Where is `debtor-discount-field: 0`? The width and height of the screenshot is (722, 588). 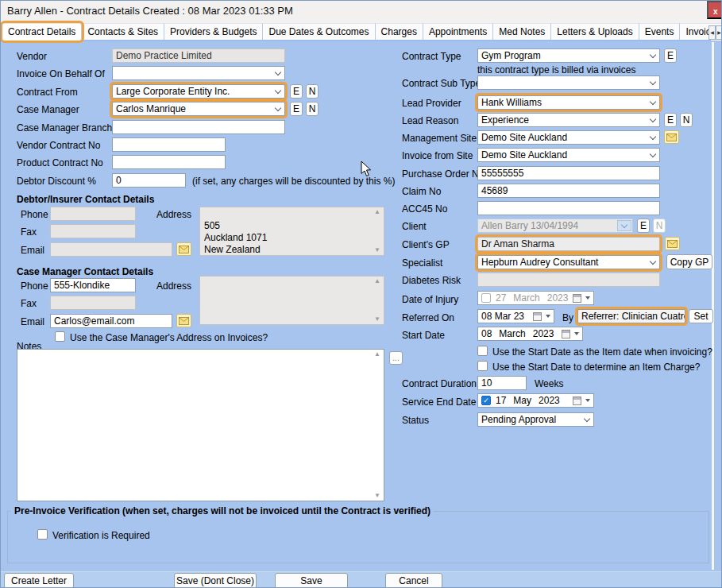
debtor-discount-field: 0 is located at coordinates (149, 180).